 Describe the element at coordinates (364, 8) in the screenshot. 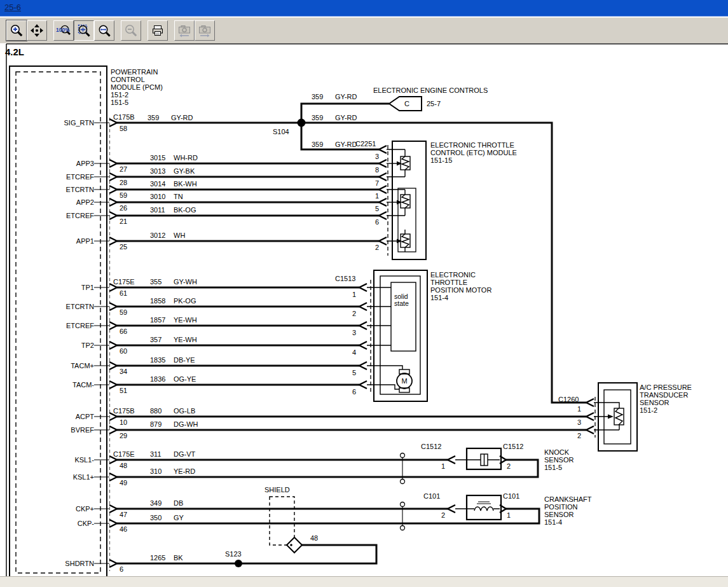

I see `window-titlebar: 25-6` at that location.